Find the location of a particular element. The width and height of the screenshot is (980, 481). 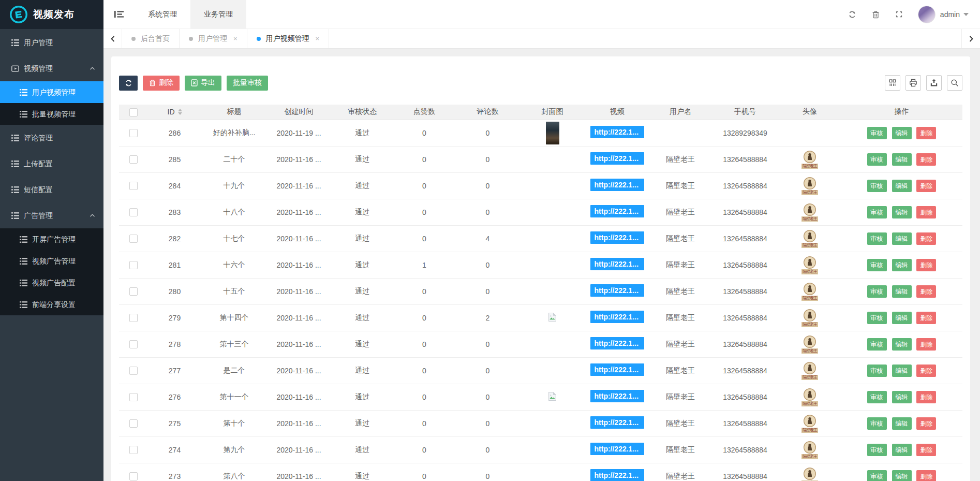

export-button: 导出 is located at coordinates (203, 83).